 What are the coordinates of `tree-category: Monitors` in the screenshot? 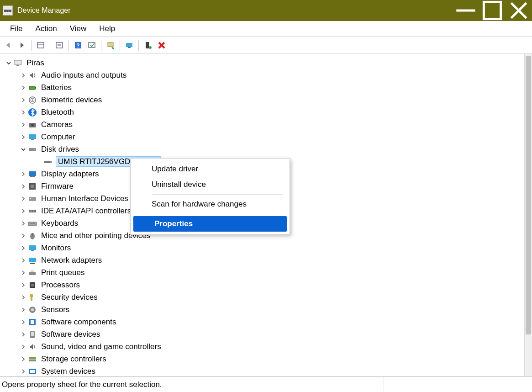 It's located at (263, 248).